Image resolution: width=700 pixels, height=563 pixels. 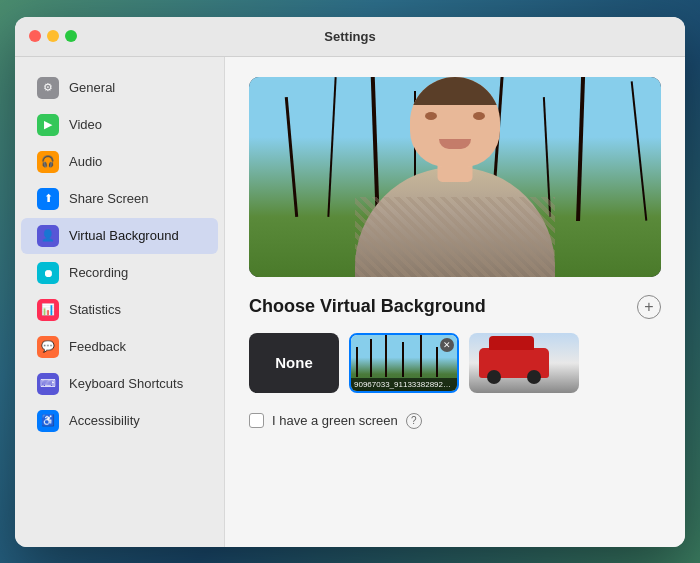 I want to click on green-screen-label: I have a green screen, so click(x=335, y=420).